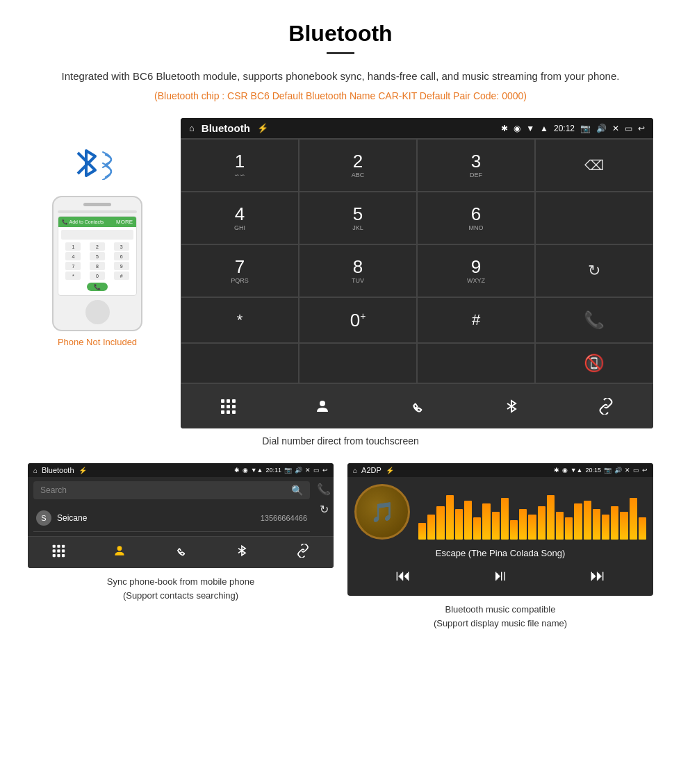  What do you see at coordinates (122, 247) in the screenshot?
I see `phone-key-3: 3` at bounding box center [122, 247].